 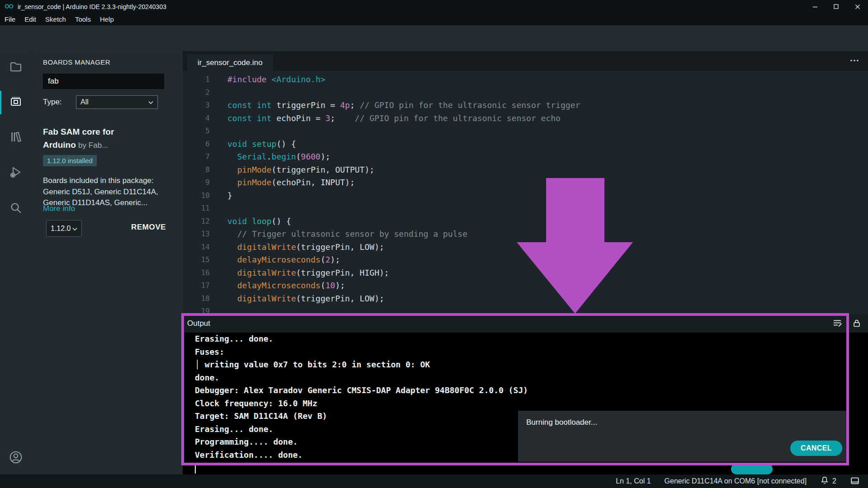 What do you see at coordinates (199, 310) in the screenshot?
I see `line-number: 19` at bounding box center [199, 310].